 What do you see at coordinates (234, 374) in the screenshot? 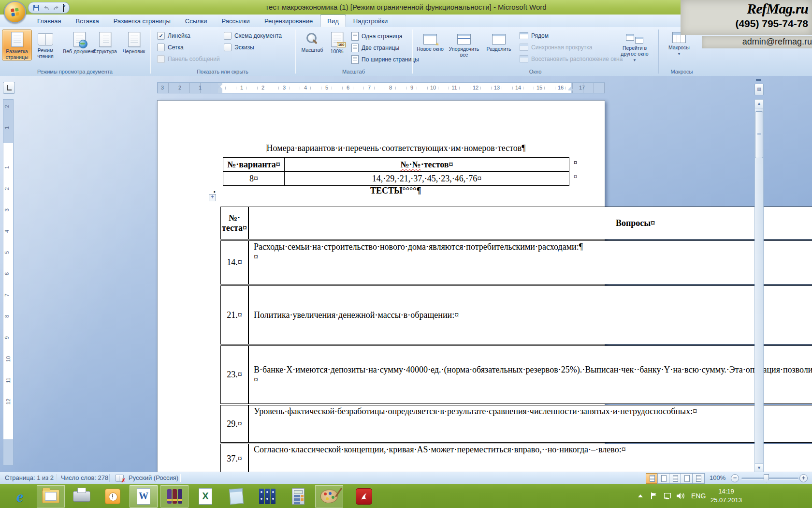
I see `test-number-cell: 23.¤` at bounding box center [234, 374].